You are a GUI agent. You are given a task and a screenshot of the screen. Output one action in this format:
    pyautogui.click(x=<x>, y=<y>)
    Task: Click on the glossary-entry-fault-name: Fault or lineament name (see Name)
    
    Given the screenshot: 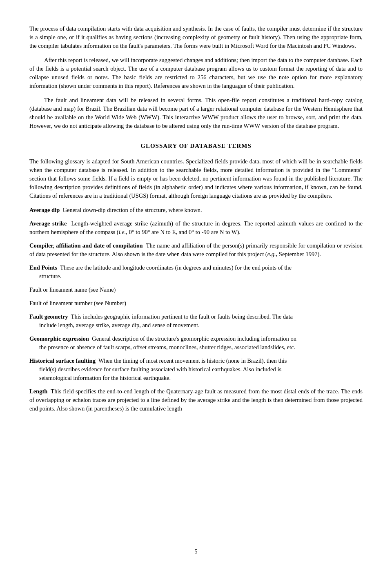 What is the action you would take?
    pyautogui.click(x=196, y=290)
    